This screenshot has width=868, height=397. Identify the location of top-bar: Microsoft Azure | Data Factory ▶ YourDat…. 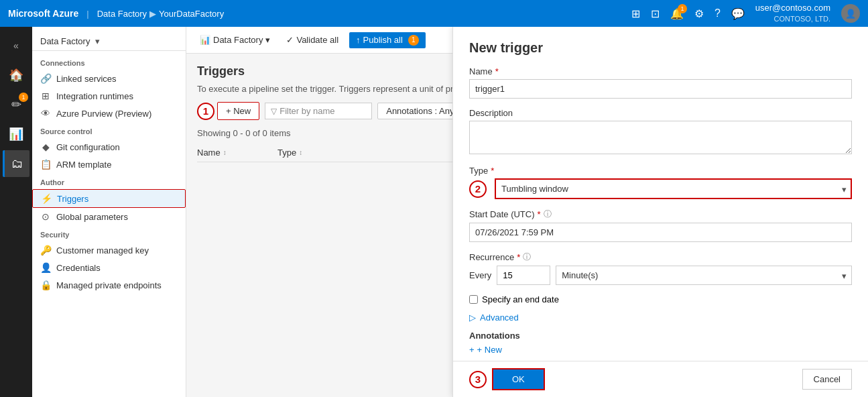
(434, 13).